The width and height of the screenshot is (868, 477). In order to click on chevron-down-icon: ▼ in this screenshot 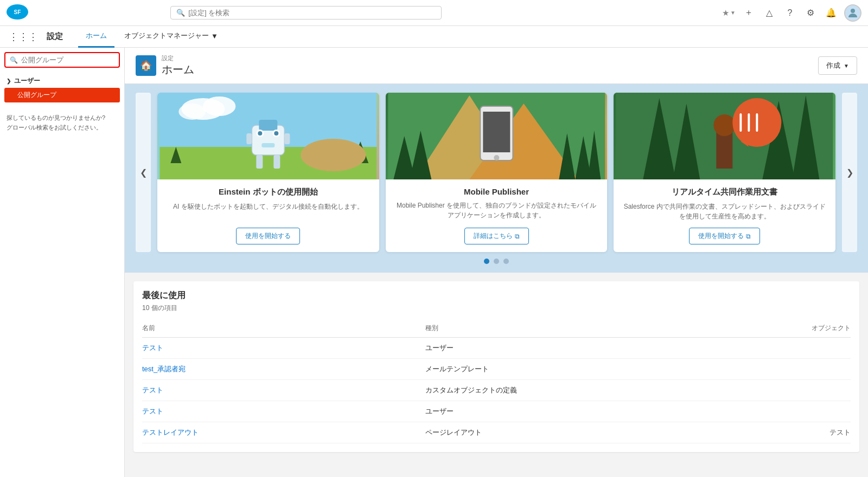, I will do `click(215, 36)`.